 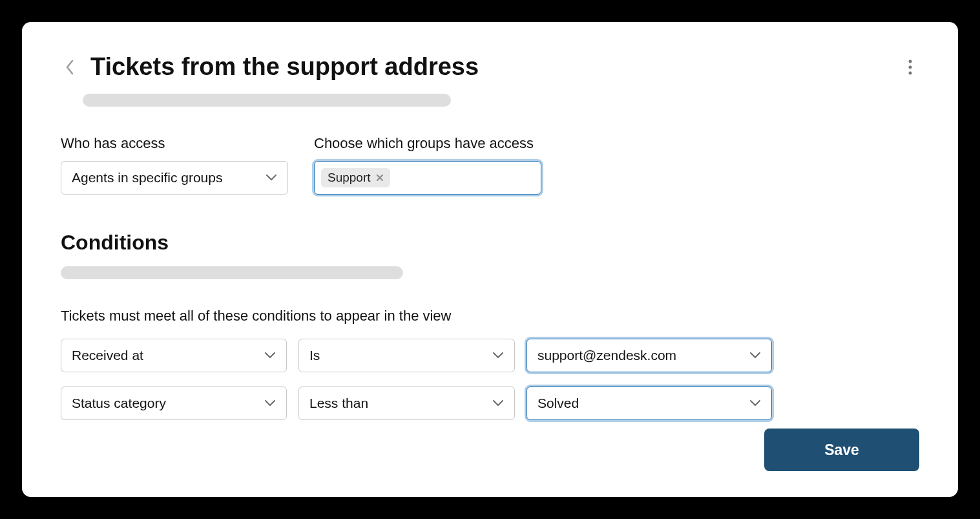 I want to click on condition-operator-value: Less than, so click(x=339, y=403).